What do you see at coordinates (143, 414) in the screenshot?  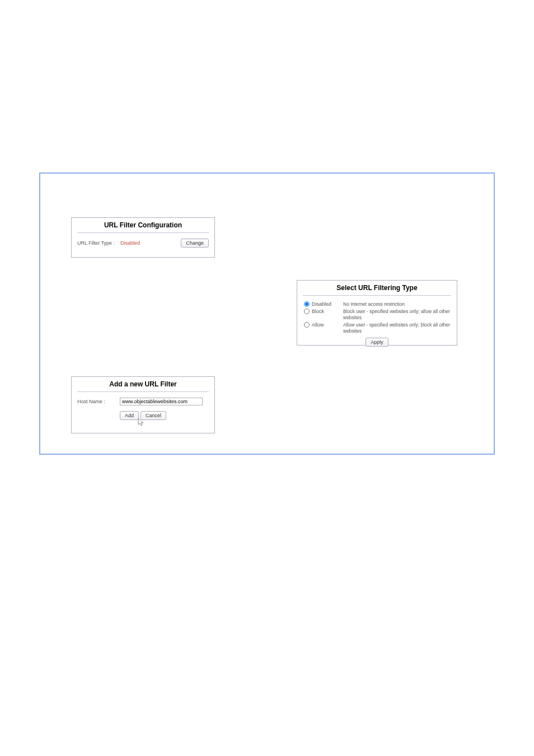 I see `add-cancel-row: Add Cancel` at bounding box center [143, 414].